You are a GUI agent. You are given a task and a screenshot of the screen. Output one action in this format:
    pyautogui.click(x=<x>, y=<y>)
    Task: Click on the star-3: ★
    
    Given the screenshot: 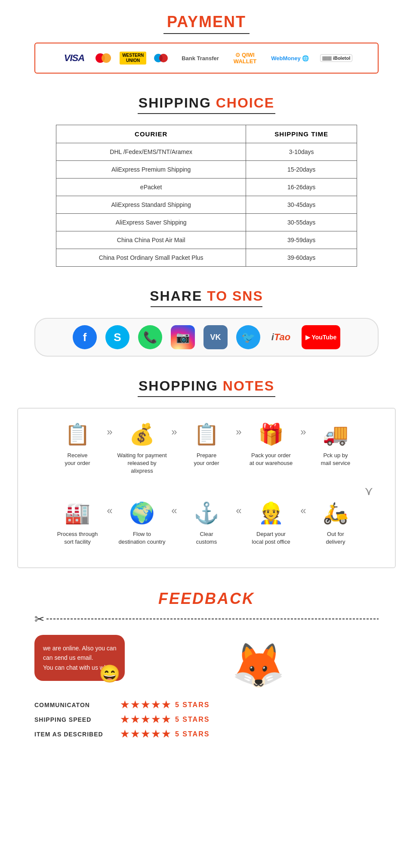 What is the action you would take?
    pyautogui.click(x=145, y=720)
    